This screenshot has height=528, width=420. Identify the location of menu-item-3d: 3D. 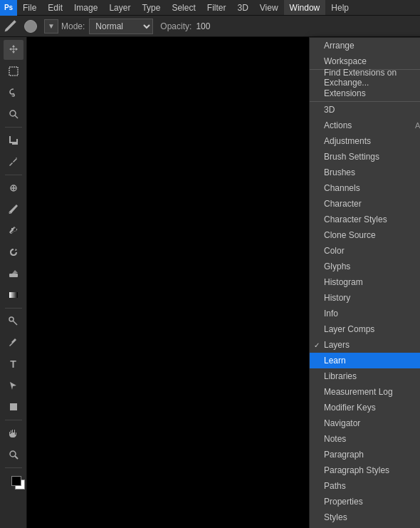
(364, 110).